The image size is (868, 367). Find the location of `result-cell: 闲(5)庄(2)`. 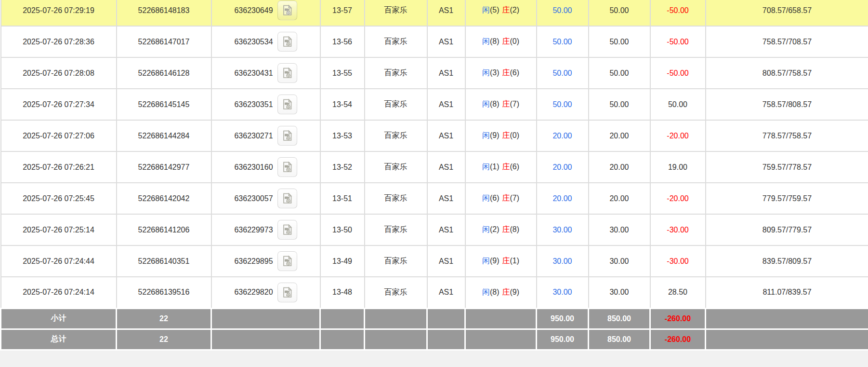

result-cell: 闲(5)庄(2) is located at coordinates (501, 13).